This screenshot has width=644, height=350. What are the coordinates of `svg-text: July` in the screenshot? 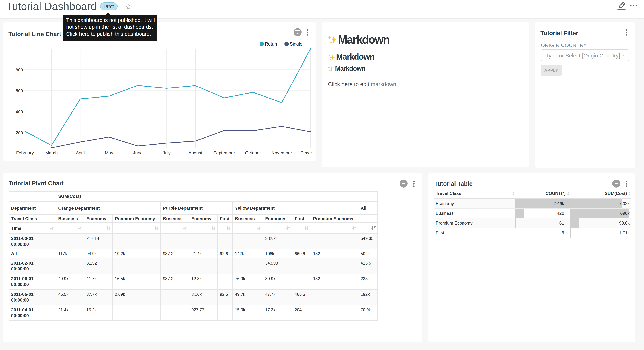 It's located at (167, 153).